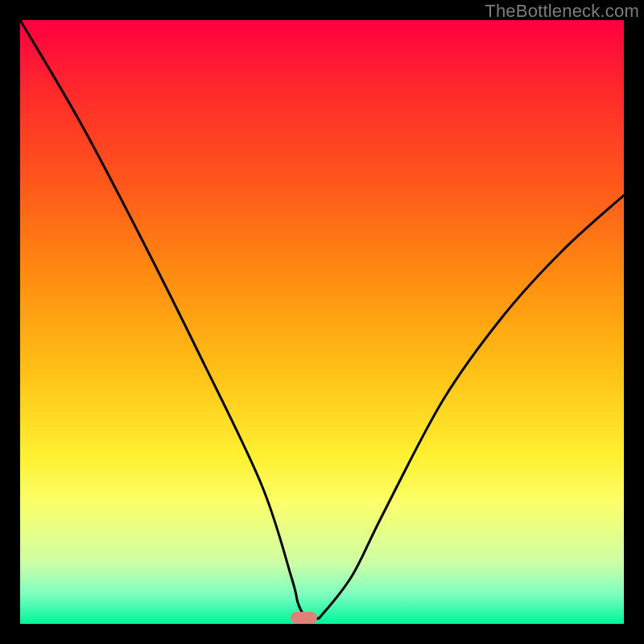 This screenshot has width=644, height=644. I want to click on watermark-text: TheBottleneck.com, so click(562, 11).